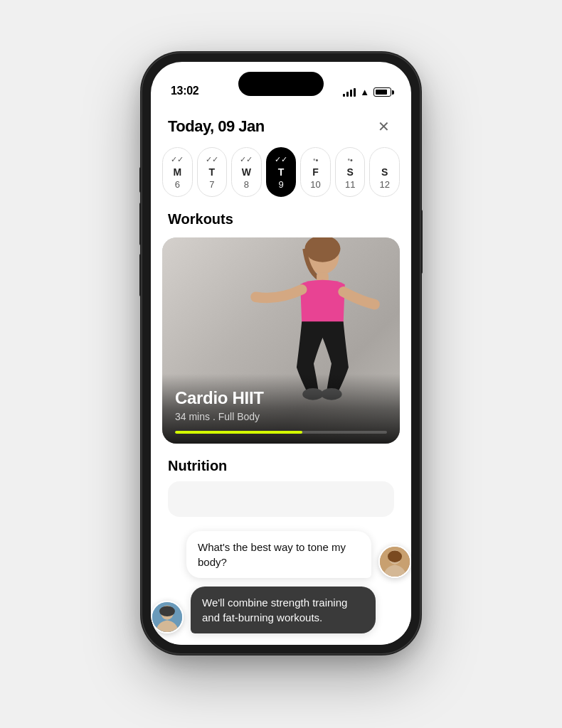  I want to click on day-check-mon: ✓, so click(177, 160).